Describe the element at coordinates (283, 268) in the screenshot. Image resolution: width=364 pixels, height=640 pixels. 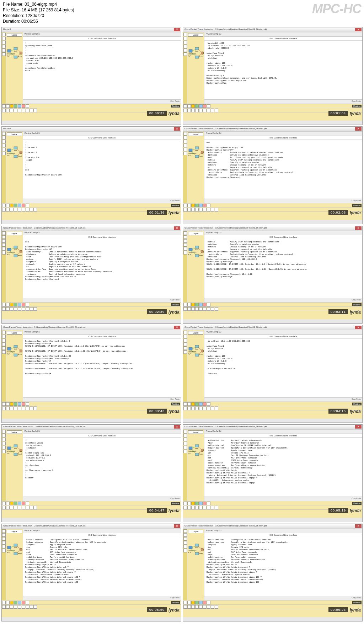
I see `cli-output: metric Modify IGRP routing metrics and p…` at that location.